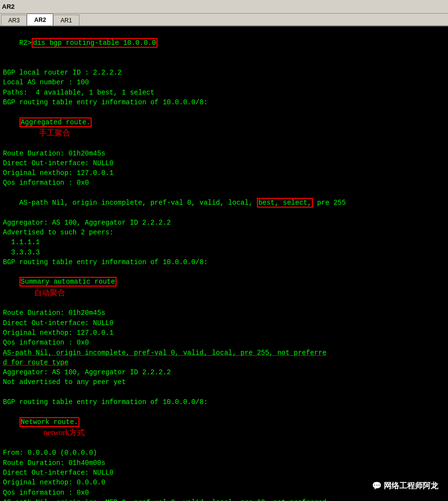 The width and height of the screenshot is (448, 501). I want to click on line-out2: Direct Out-interface: NULL0, so click(224, 323).